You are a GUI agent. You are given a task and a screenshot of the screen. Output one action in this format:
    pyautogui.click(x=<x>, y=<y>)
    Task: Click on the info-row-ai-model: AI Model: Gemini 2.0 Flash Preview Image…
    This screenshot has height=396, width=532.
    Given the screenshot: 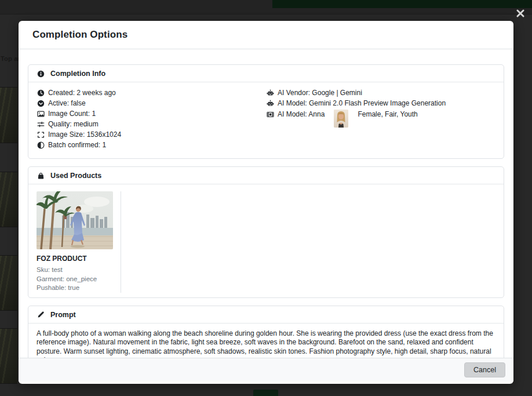 What is the action you would take?
    pyautogui.click(x=381, y=103)
    